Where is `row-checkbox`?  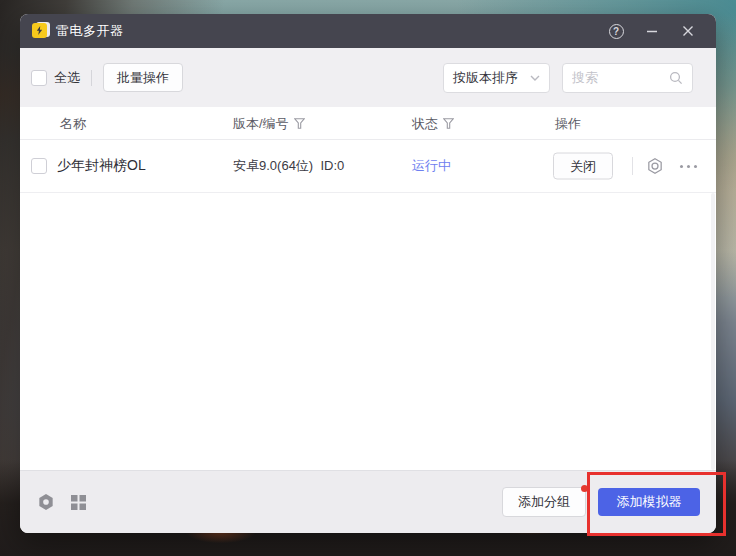
row-checkbox is located at coordinates (39, 166).